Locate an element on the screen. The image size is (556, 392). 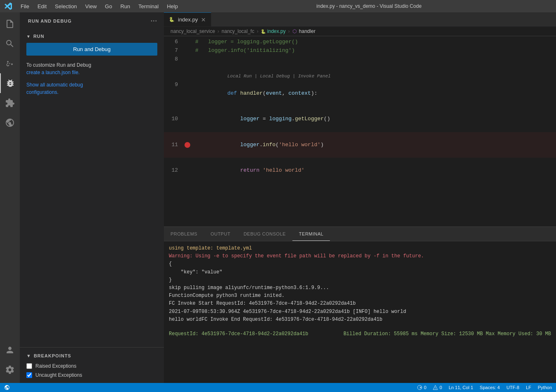
eq10: = is located at coordinates (264, 119).